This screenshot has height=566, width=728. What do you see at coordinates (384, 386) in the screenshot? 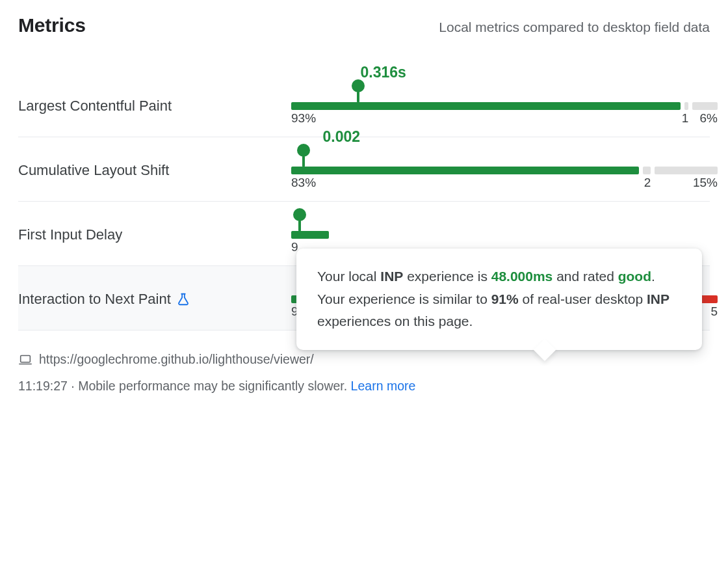
I see `learn-more-link: Learn more` at bounding box center [384, 386].